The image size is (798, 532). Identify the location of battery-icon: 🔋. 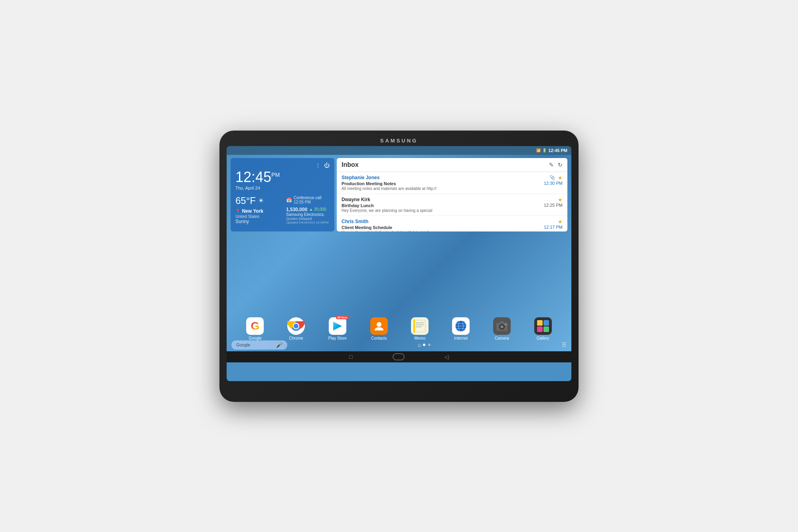
(544, 150).